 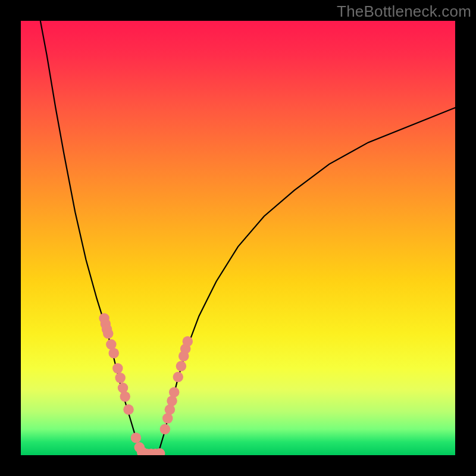 I want to click on dots-bottom, so click(x=151, y=452).